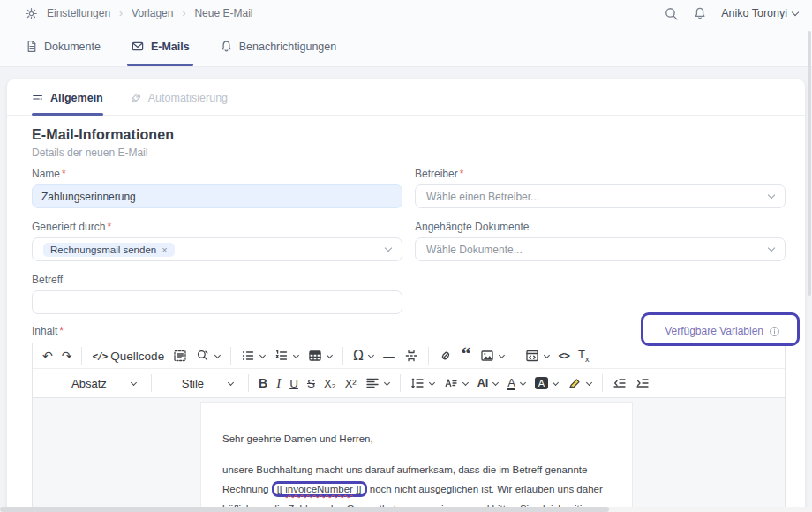  I want to click on special-characters-button: Ω, so click(364, 356).